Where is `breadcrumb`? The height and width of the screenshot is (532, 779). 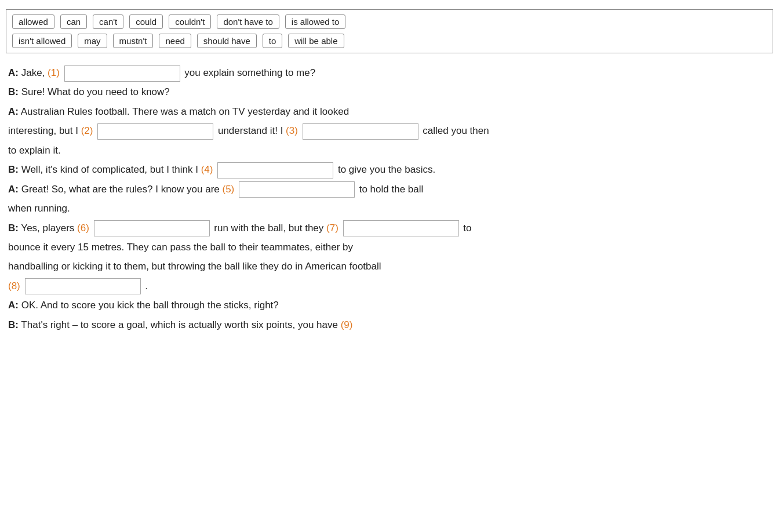 breadcrumb is located at coordinates (390, 3).